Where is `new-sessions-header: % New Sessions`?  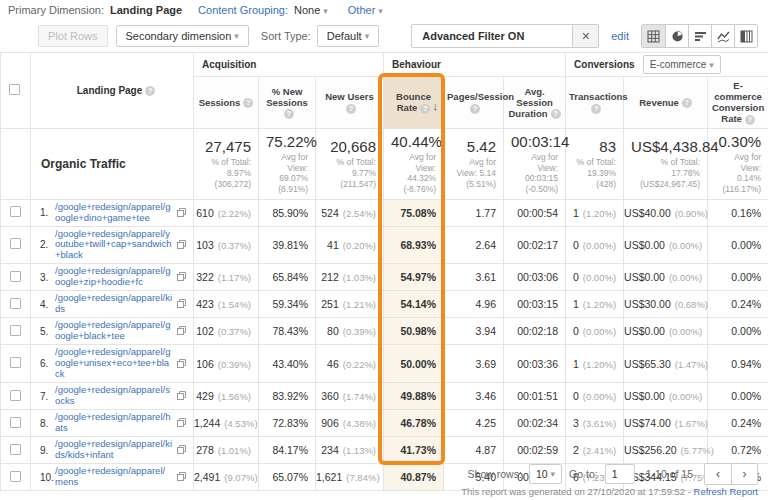
new-sessions-header: % New Sessions is located at coordinates (288, 103).